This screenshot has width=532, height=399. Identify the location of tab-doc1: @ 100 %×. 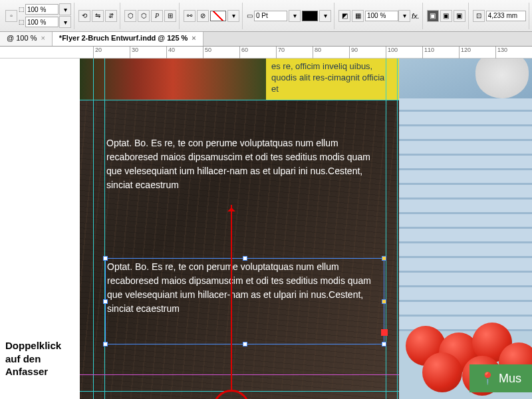
(27, 39).